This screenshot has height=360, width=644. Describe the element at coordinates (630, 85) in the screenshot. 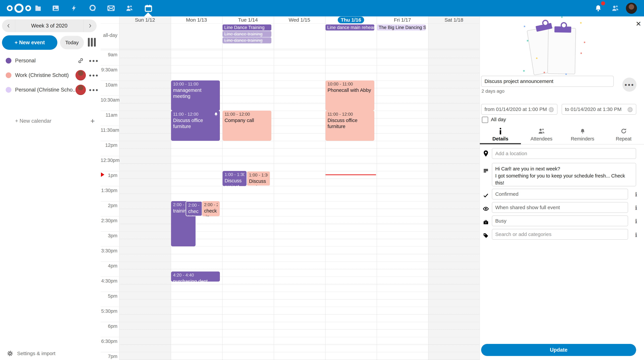

I see `event-actions-menu-button: ●●●` at that location.